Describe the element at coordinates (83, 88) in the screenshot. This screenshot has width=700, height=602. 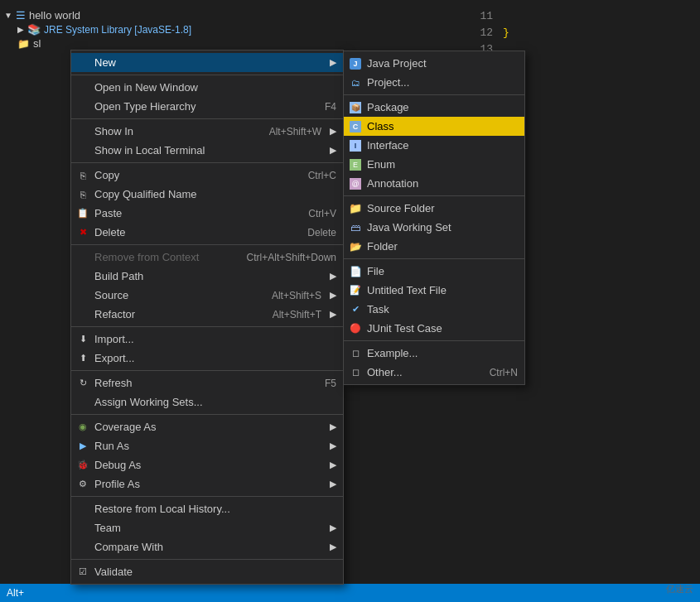
I see `open-window-icon` at that location.